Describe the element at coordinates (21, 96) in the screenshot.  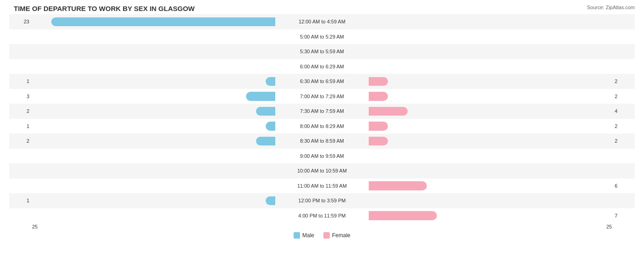
I see `male-value: 3` at that location.